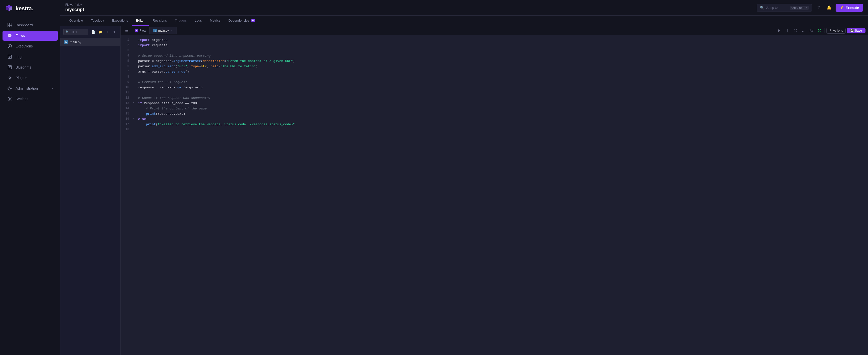 Image resolution: width=868 pixels, height=355 pixels. What do you see at coordinates (242, 21) in the screenshot?
I see `tab-dependencies: Dependencies 0` at bounding box center [242, 21].